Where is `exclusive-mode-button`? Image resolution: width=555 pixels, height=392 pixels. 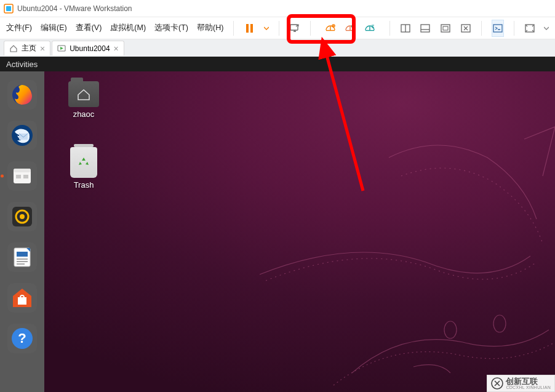
exclusive-mode-button is located at coordinates (465, 28).